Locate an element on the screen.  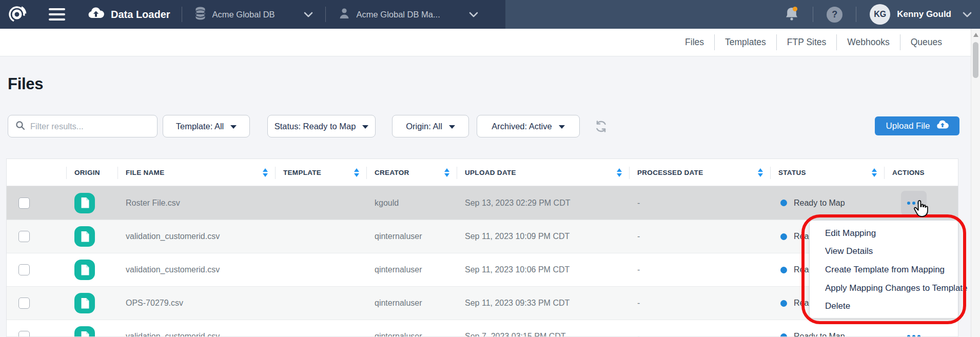
origin-filter-dropdown: Origin: All is located at coordinates (430, 126).